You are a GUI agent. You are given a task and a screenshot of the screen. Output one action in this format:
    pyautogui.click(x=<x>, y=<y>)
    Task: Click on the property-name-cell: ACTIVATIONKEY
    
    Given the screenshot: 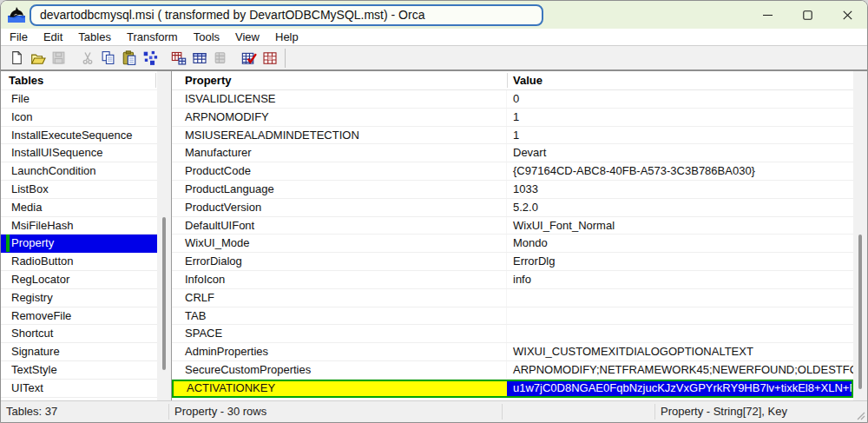 What is the action you would take?
    pyautogui.click(x=340, y=389)
    